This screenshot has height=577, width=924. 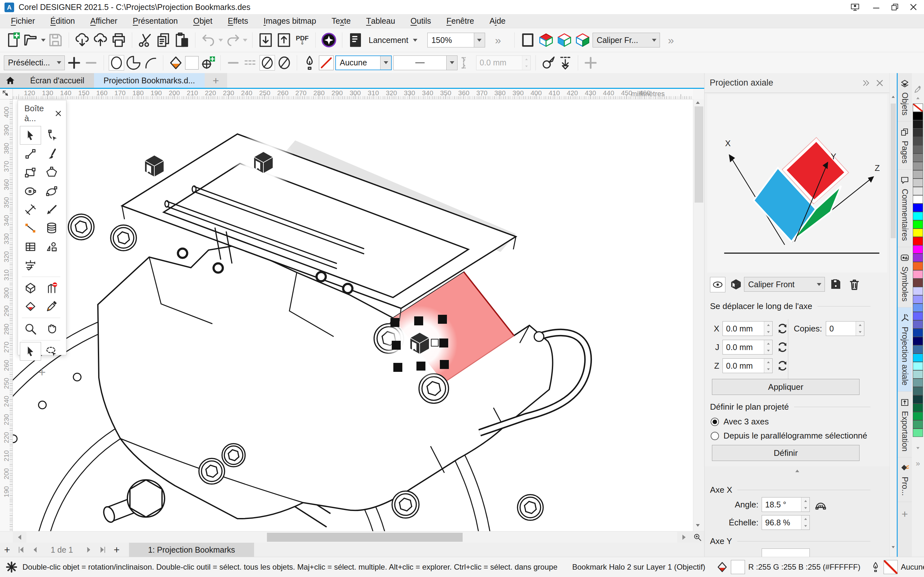 I want to click on menu-présentation: Présentation, so click(x=155, y=21).